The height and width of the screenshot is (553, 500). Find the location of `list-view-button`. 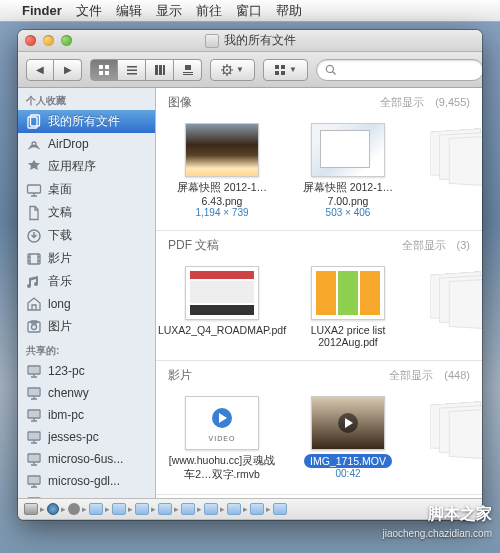

list-view-button is located at coordinates (132, 70).